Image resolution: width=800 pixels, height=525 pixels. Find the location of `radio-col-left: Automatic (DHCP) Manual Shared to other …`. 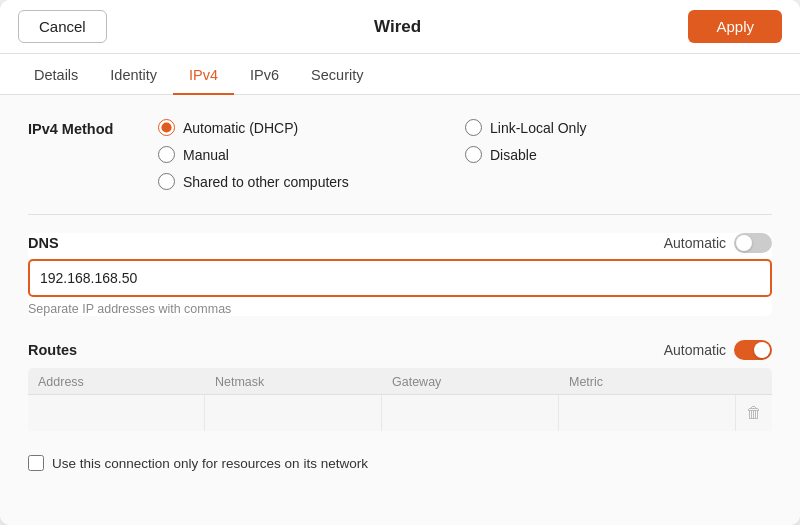

radio-col-left: Automatic (DHCP) Manual Shared to other … is located at coordinates (312, 154).